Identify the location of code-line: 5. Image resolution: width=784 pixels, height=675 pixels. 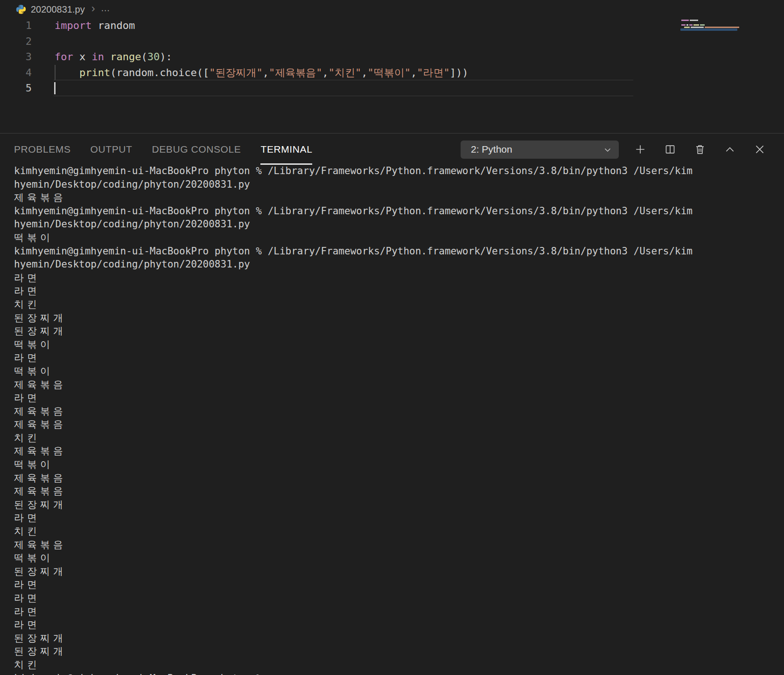
(392, 88).